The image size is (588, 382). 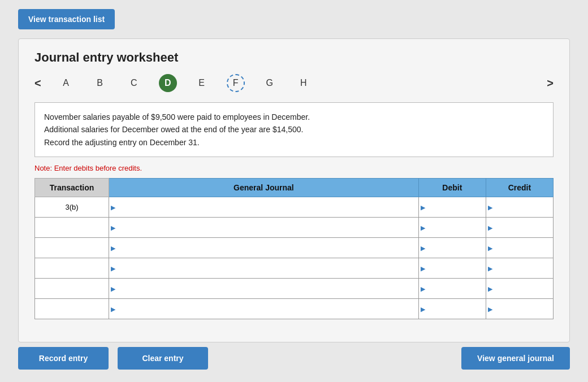 I want to click on tab-A: A, so click(x=66, y=83).